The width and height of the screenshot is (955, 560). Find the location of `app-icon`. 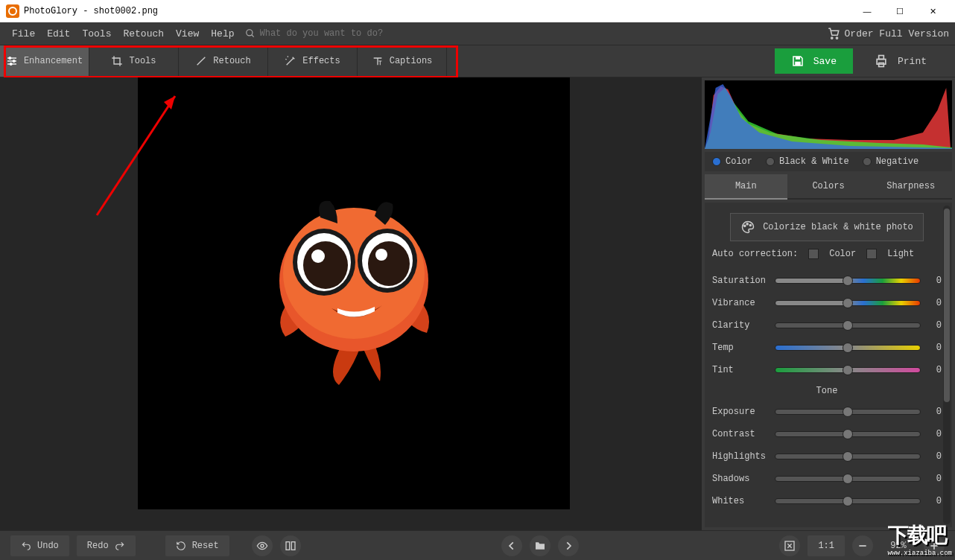

app-icon is located at coordinates (13, 11).